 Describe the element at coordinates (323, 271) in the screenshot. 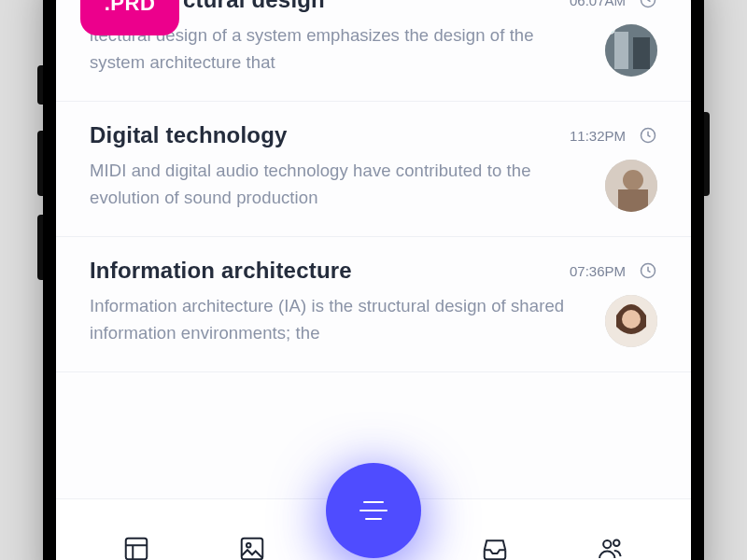

I see `item-title: Information architecture` at that location.